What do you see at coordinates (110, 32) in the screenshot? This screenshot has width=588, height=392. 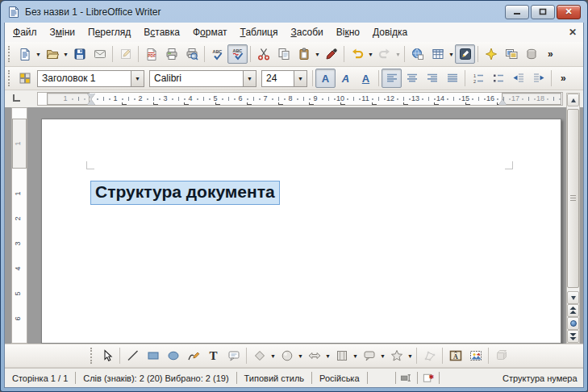 I see `menu-item-view: Перегляд` at bounding box center [110, 32].